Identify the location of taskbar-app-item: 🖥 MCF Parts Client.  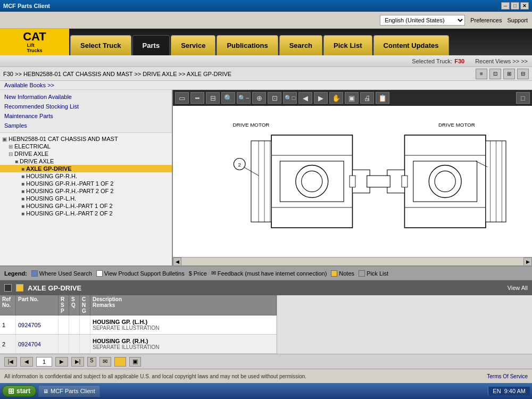
(69, 391).